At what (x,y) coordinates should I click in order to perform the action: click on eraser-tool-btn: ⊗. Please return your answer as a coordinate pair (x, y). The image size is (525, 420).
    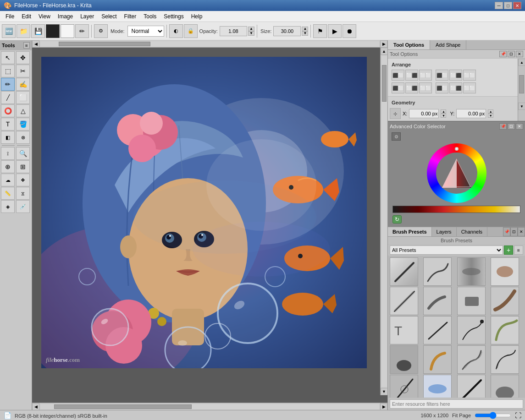
    Looking at the image, I should click on (23, 137).